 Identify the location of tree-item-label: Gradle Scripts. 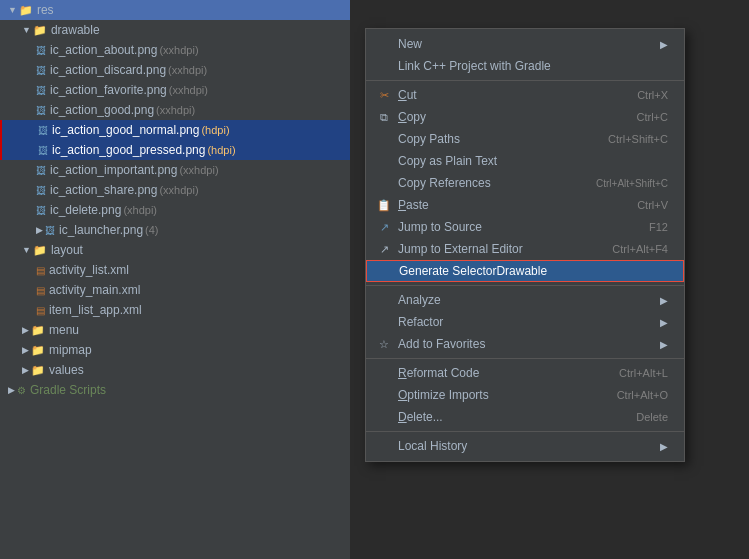
(68, 390).